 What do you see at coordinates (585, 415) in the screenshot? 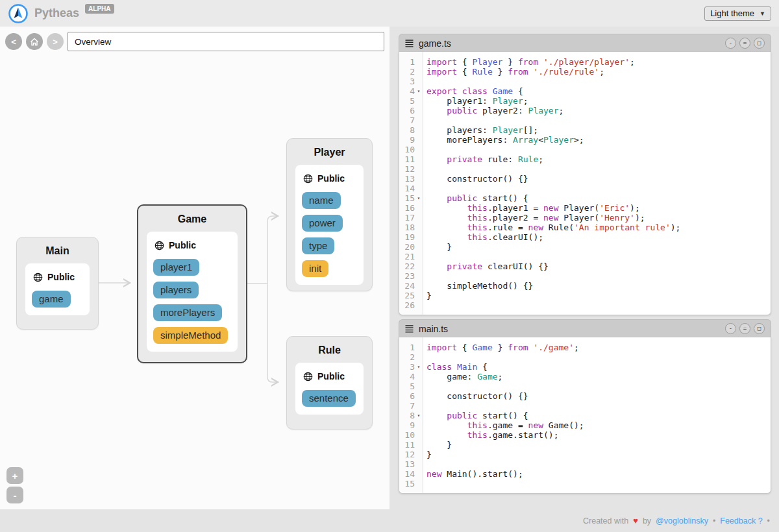
I see `code-editor: 1import { Game } from './game';23▾class …` at bounding box center [585, 415].